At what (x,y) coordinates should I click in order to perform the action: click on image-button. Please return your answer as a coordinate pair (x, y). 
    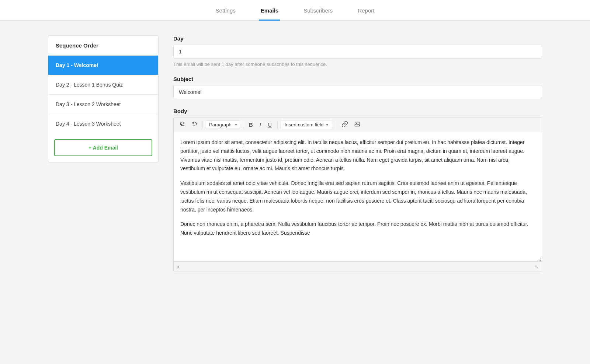
    Looking at the image, I should click on (357, 125).